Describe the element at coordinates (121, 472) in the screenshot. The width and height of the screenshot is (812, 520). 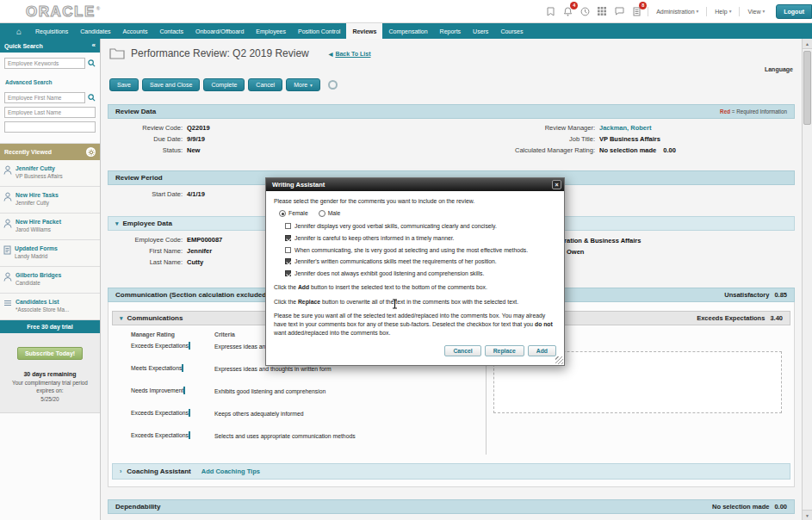
I see `chevron-right-icon: ›` at that location.